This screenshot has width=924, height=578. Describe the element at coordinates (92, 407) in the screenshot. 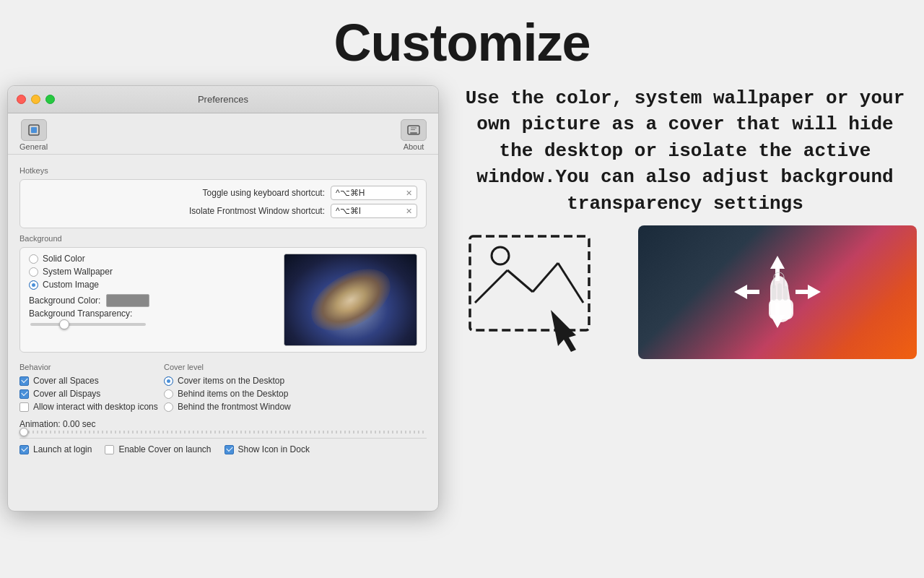

I see `allow-interact-row: Allow interact with desktop icons` at that location.